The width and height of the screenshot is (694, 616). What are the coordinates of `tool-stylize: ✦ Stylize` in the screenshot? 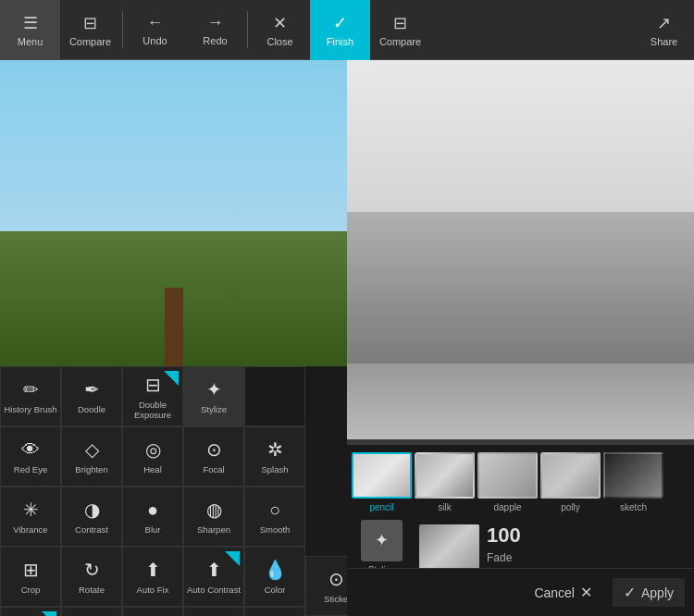 It's located at (214, 396).